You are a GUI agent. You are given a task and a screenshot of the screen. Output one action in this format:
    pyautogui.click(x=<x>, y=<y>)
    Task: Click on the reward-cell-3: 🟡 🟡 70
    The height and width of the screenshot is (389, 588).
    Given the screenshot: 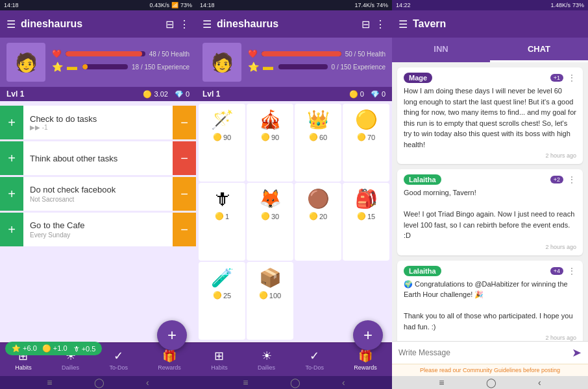 What is the action you would take?
    pyautogui.click(x=366, y=143)
    